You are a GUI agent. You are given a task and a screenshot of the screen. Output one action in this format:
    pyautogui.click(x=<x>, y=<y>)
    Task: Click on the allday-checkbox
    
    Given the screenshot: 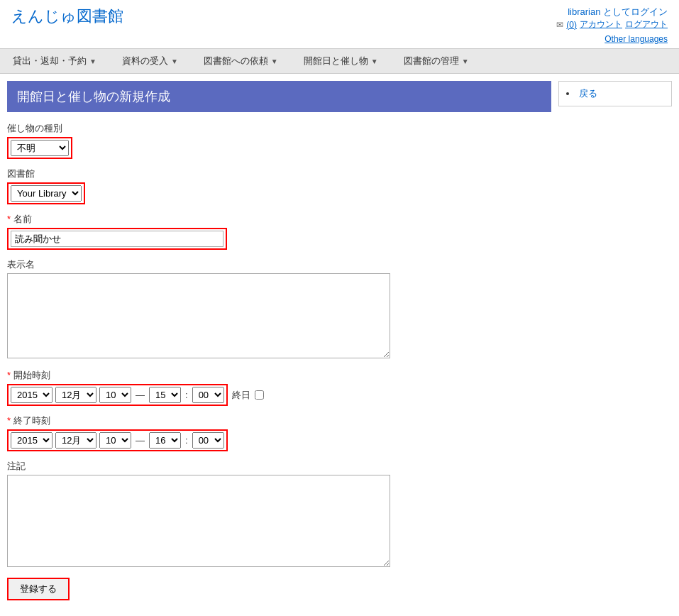 What is the action you would take?
    pyautogui.click(x=260, y=395)
    